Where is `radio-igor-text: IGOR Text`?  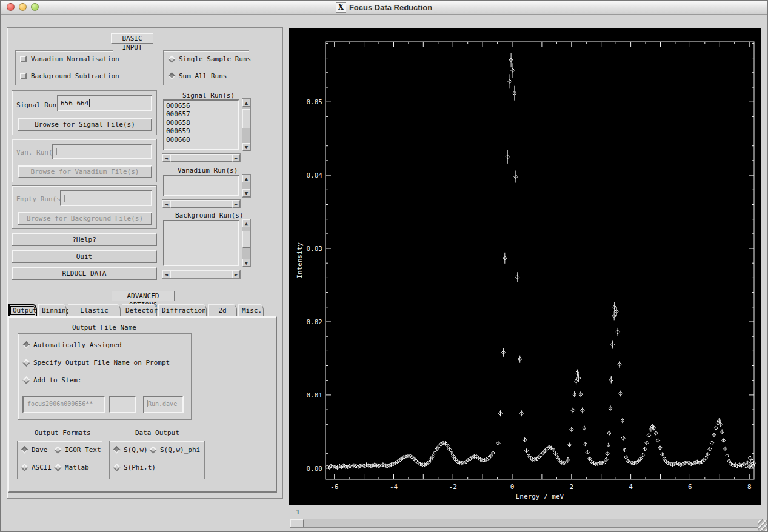
radio-igor-text: IGOR Text is located at coordinates (78, 450).